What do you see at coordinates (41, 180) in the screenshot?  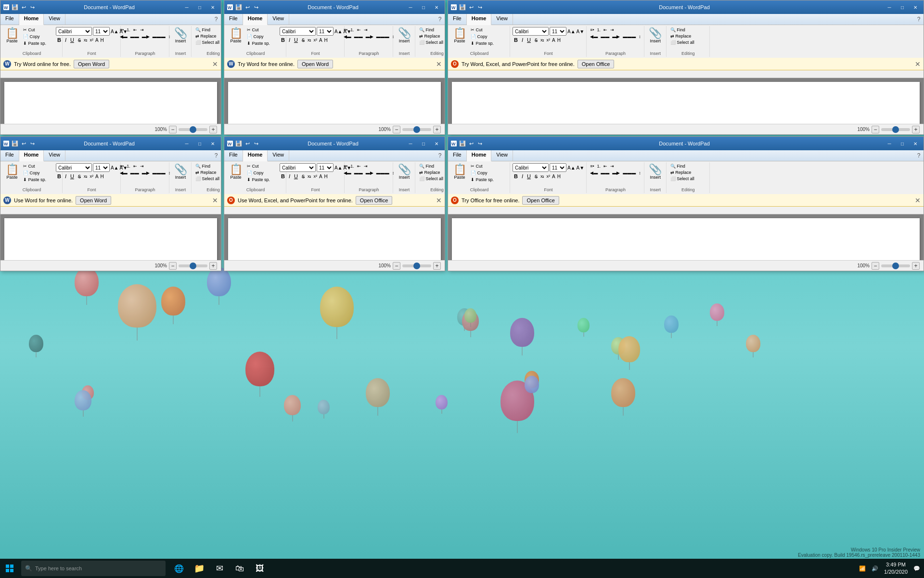 I see `paste-special-button: ⬇ Paste sp.` at bounding box center [41, 180].